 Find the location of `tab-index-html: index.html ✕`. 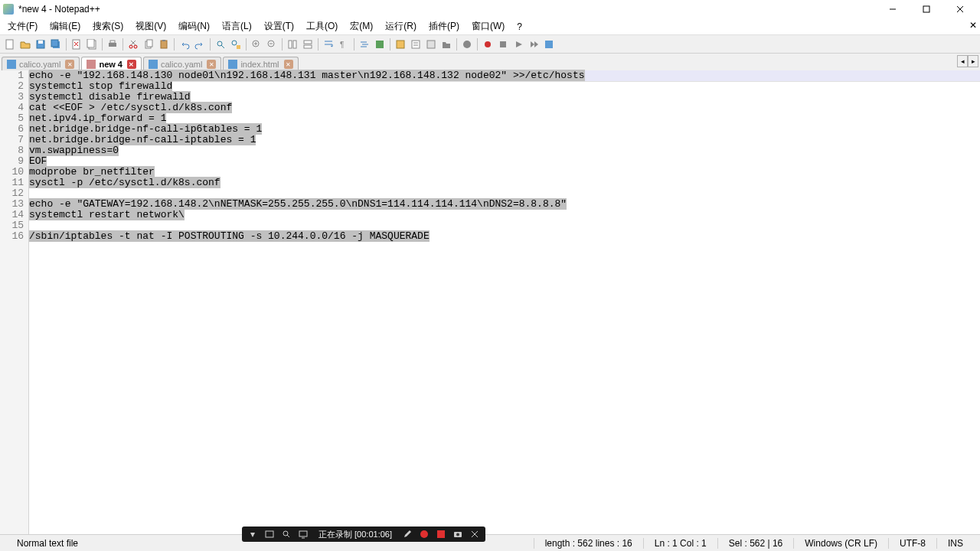

tab-index-html: index.html ✕ is located at coordinates (260, 64).